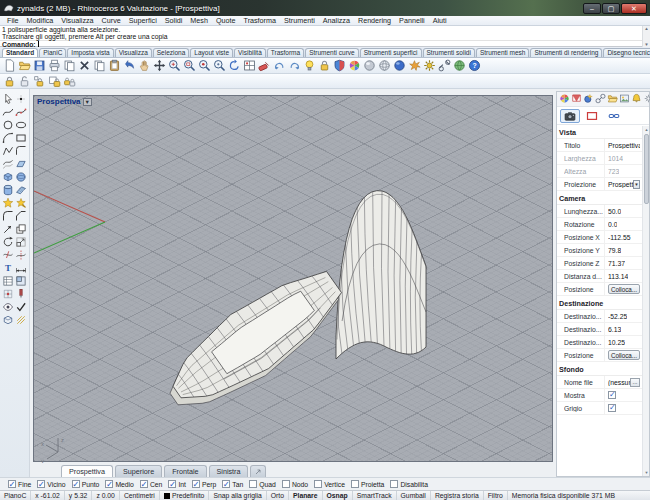 The width and height of the screenshot is (650, 500). What do you see at coordinates (20, 53) in the screenshot?
I see `toolbar-tab-standard: Standard` at bounding box center [20, 53].